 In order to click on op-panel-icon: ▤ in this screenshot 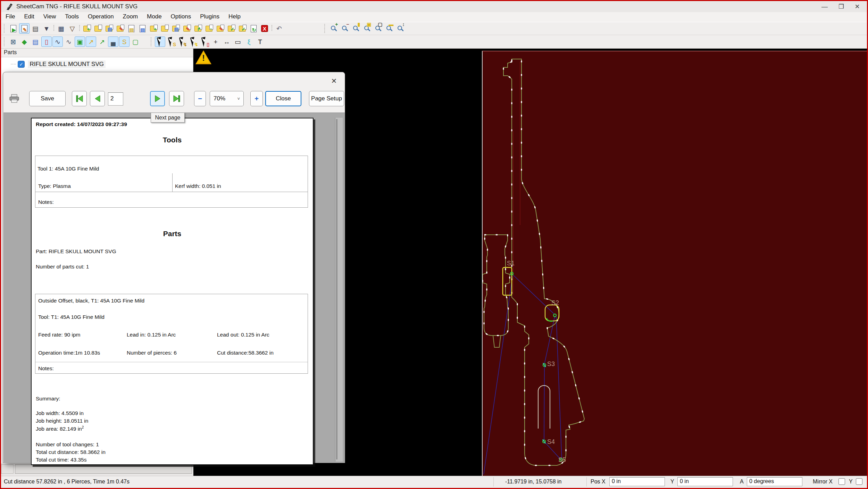, I will do `click(35, 42)`.